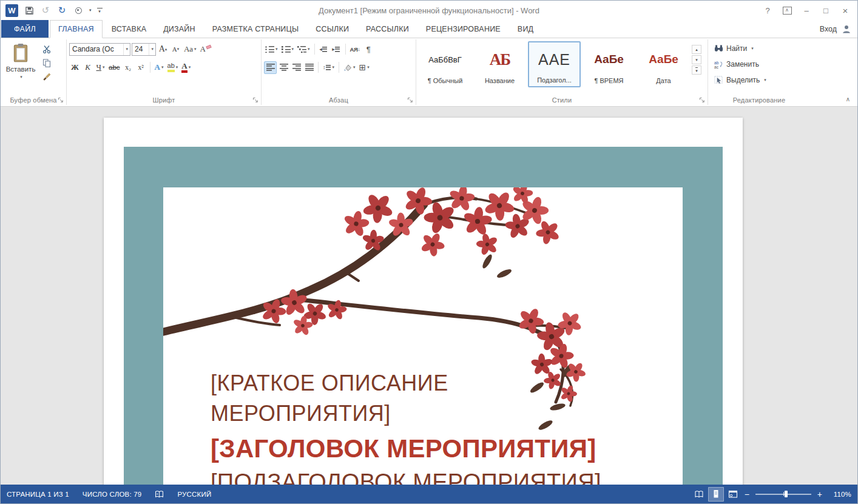 Image resolution: width=858 pixels, height=504 pixels. What do you see at coordinates (303, 50) in the screenshot?
I see `multilevel-list-button: ▾` at bounding box center [303, 50].